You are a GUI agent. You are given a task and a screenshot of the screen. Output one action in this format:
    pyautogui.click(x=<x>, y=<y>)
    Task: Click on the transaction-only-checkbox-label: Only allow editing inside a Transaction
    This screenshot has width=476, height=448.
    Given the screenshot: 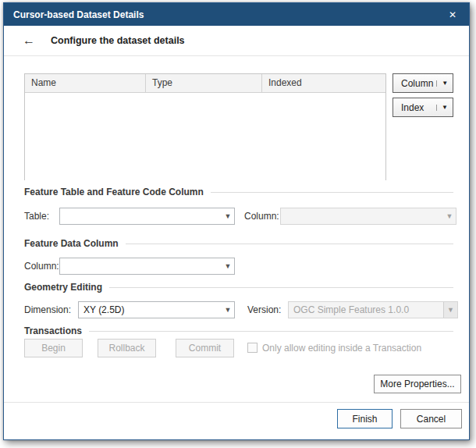 What is the action you would take?
    pyautogui.click(x=342, y=348)
    